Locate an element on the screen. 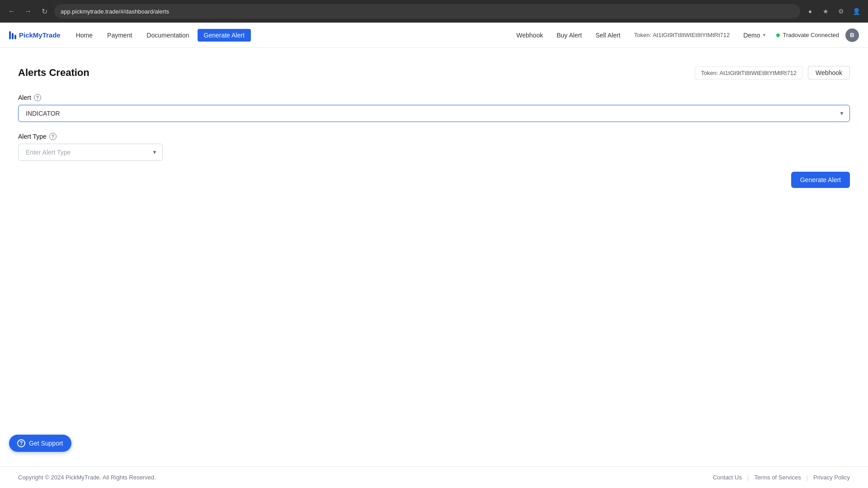  chevron-down-icon: ▼ is located at coordinates (764, 35).